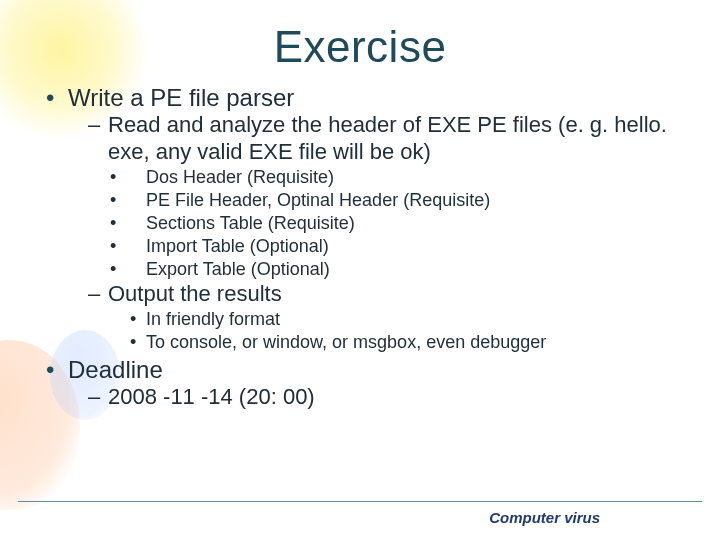 Image resolution: width=720 pixels, height=540 pixels. What do you see at coordinates (382, 398) in the screenshot?
I see `list-item: 2008 -11 -14 (20: 00)` at bounding box center [382, 398].